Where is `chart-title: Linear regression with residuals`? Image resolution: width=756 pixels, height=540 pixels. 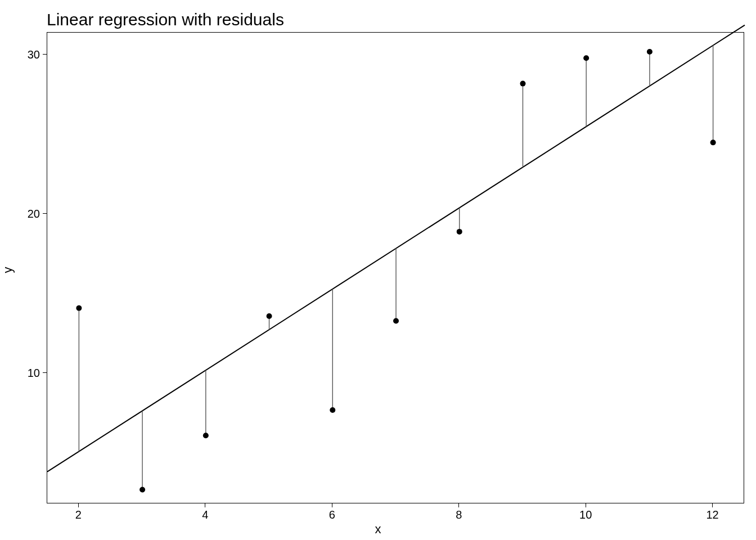 chart-title: Linear regression with residuals is located at coordinates (165, 20).